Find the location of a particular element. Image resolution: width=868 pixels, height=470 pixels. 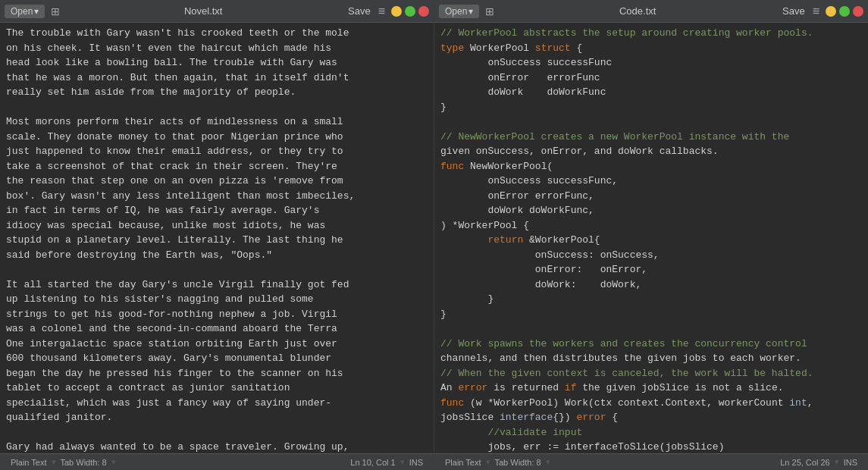

code-title-bar: Open ▾ ⊞ Code.txt Save ≡ is located at coordinates (651, 11).